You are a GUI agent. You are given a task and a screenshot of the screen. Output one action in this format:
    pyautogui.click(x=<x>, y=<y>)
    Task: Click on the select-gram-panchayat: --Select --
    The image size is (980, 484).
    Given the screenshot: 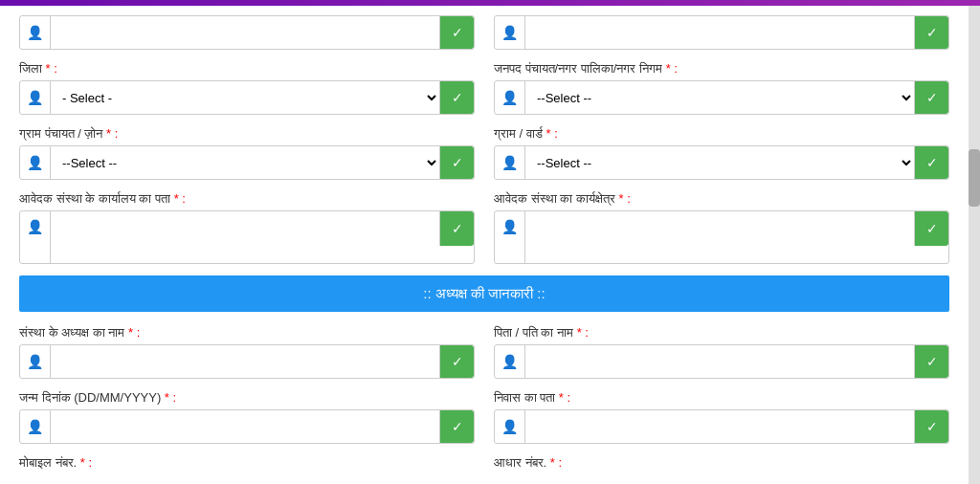 What is the action you would take?
    pyautogui.click(x=245, y=163)
    